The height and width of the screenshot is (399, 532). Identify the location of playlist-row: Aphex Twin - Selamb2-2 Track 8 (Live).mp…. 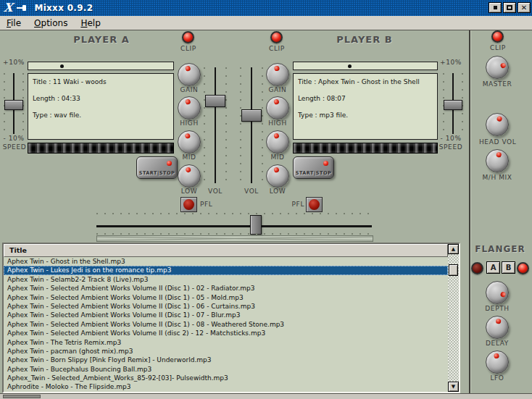
(226, 280).